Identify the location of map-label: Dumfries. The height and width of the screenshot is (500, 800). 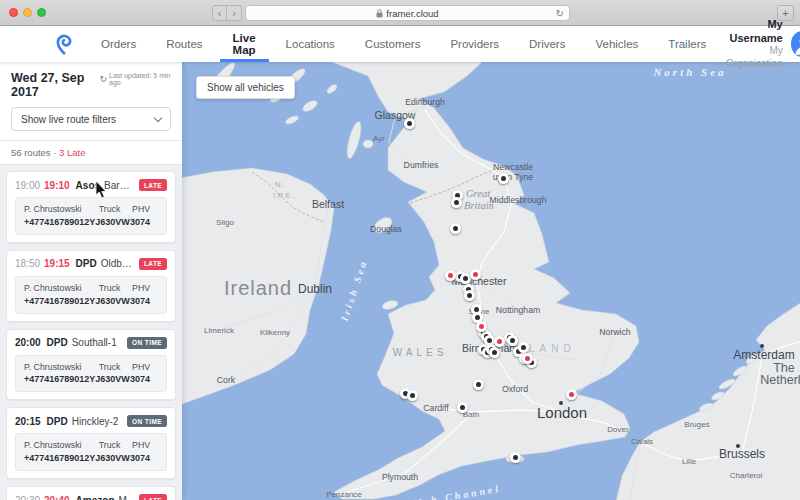
(422, 165).